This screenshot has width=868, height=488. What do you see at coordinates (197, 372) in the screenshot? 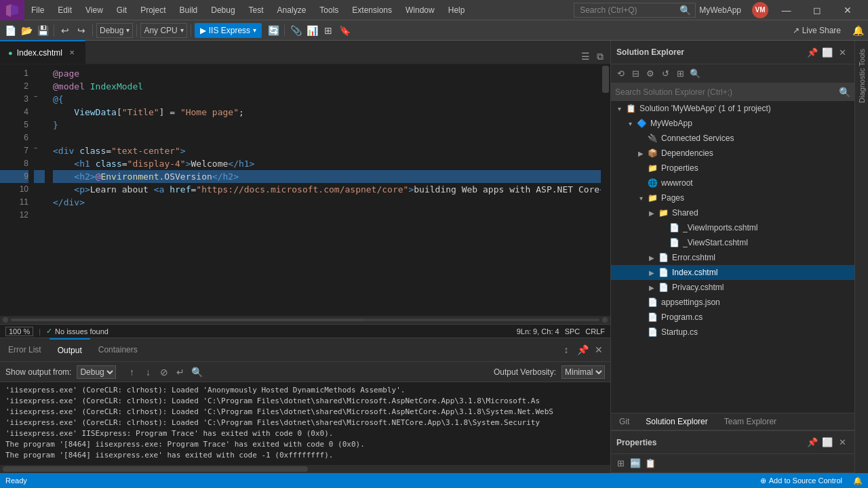
I see `filter-btn: 🔍` at bounding box center [197, 372].